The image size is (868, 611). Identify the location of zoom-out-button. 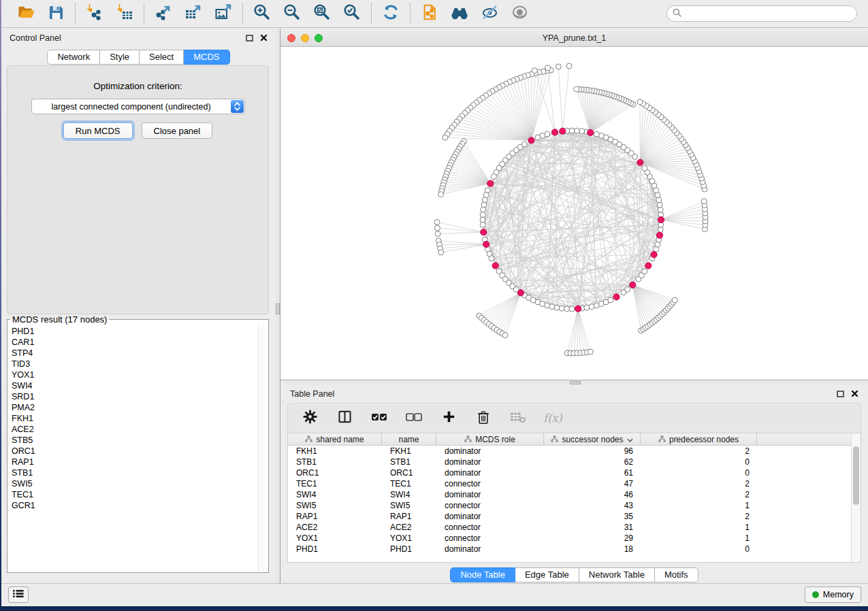
(292, 14).